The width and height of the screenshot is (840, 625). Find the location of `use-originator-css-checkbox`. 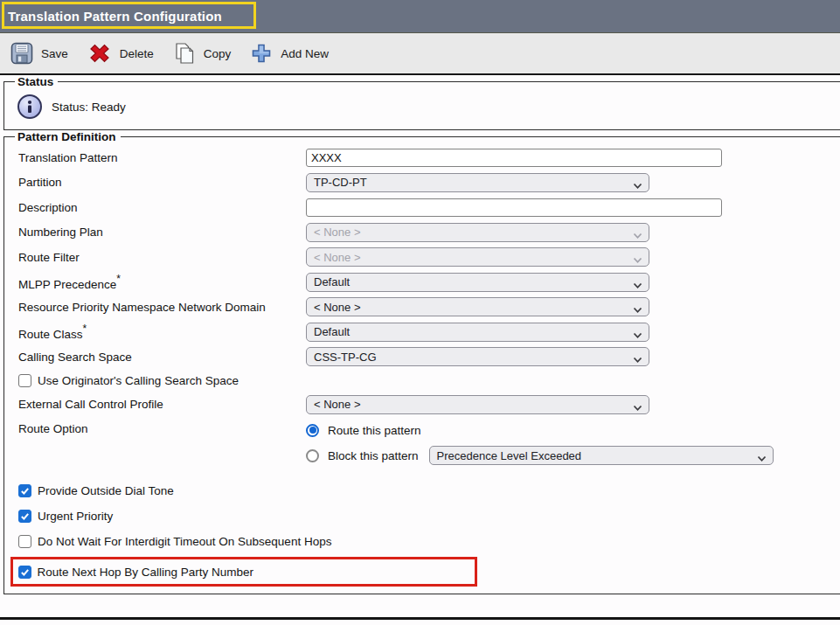

use-originator-css-checkbox is located at coordinates (24, 381).